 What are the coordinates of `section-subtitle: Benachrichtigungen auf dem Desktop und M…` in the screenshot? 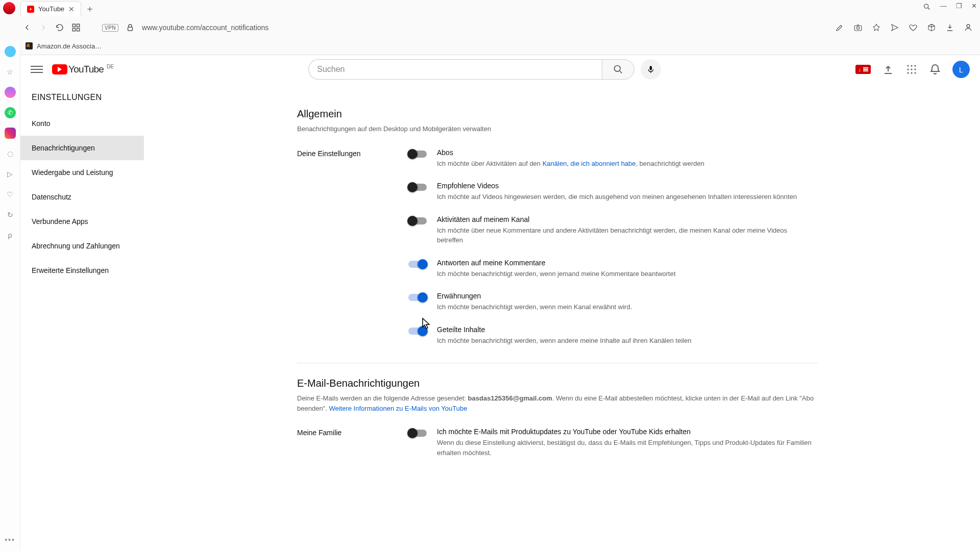 It's located at (557, 129).